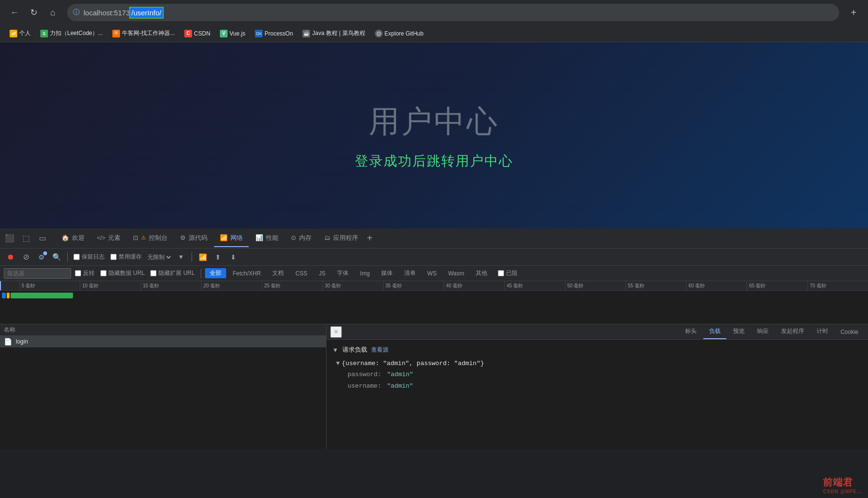  I want to click on filter-font-btn: 字体, so click(343, 273).